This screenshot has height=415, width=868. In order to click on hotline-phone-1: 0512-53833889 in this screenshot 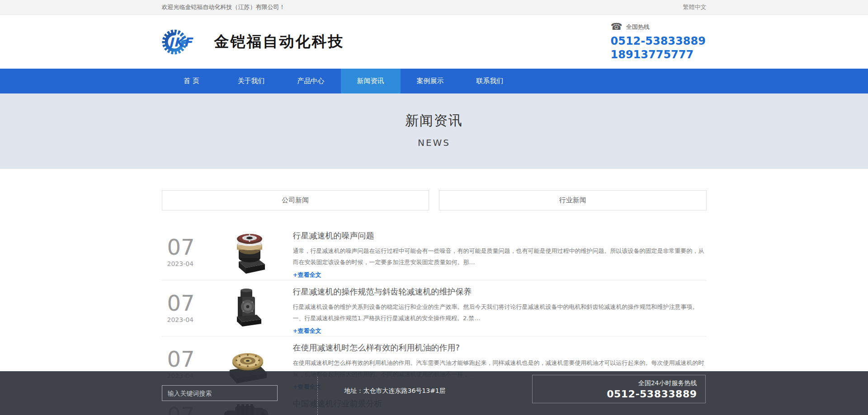, I will do `click(659, 41)`.